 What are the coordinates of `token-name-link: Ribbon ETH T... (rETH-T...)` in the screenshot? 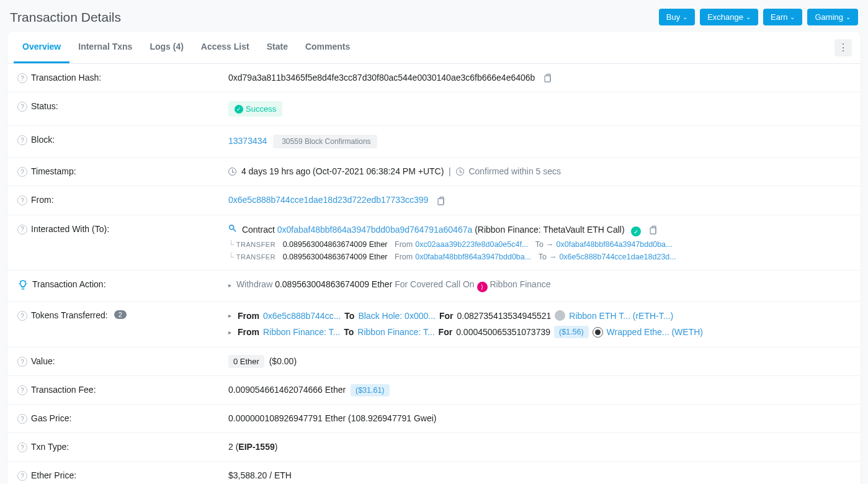 It's located at (621, 316).